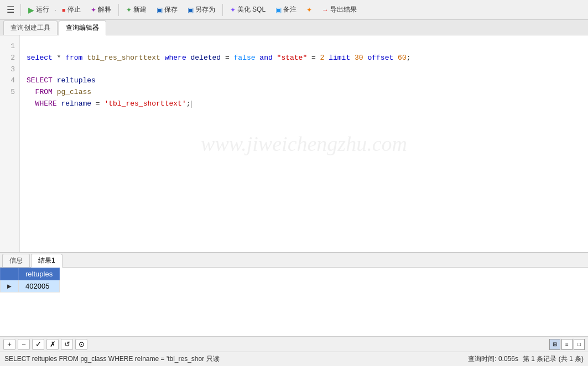  Describe the element at coordinates (222, 10) in the screenshot. I see `sep3` at that location.